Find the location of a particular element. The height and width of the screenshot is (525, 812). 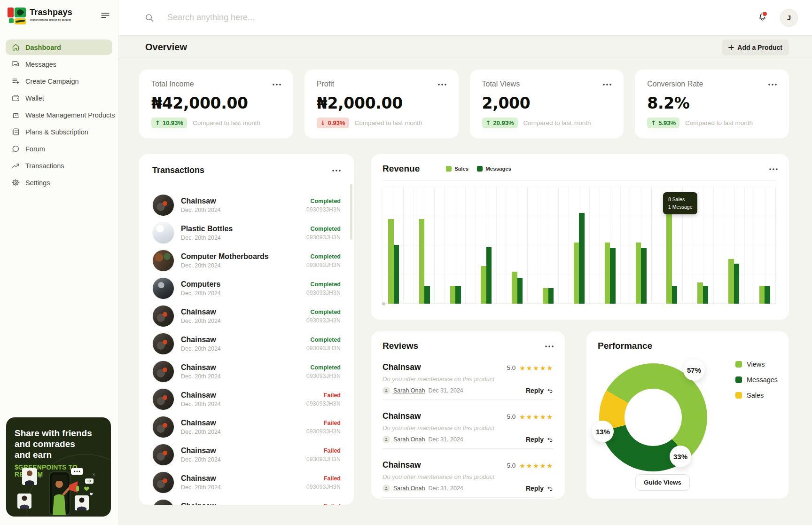

sidebar-item-transactions: Transactions is located at coordinates (59, 165).